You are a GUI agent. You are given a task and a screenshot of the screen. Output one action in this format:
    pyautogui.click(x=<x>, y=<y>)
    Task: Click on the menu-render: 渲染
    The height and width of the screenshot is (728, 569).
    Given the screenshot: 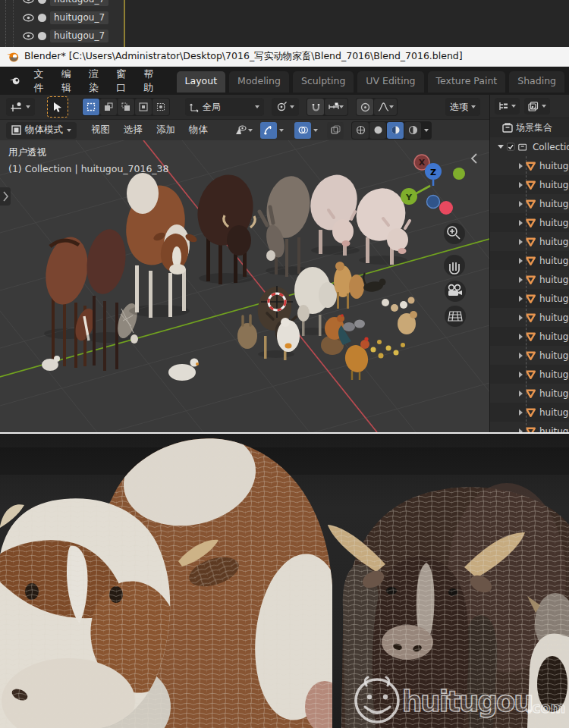 What is the action you would take?
    pyautogui.click(x=96, y=81)
    